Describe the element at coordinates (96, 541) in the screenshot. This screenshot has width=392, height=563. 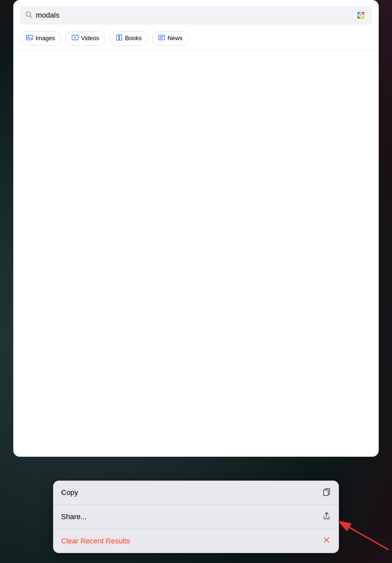
I see `clear-label: Clear Recent Results` at that location.